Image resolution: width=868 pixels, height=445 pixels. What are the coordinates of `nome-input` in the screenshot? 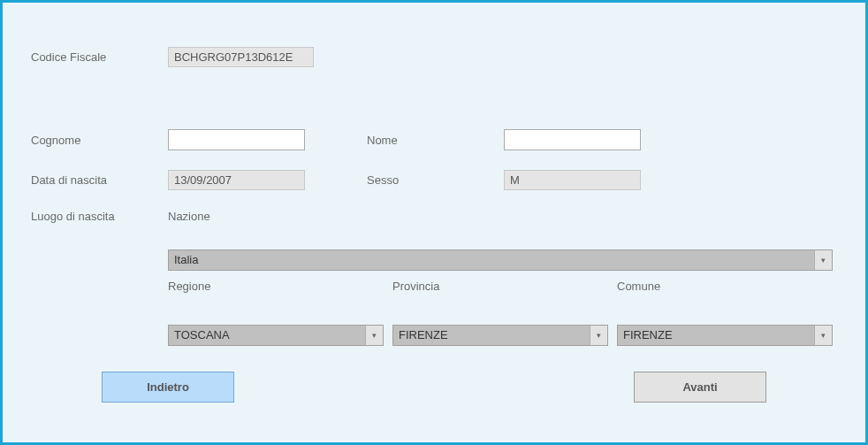 It's located at (573, 140).